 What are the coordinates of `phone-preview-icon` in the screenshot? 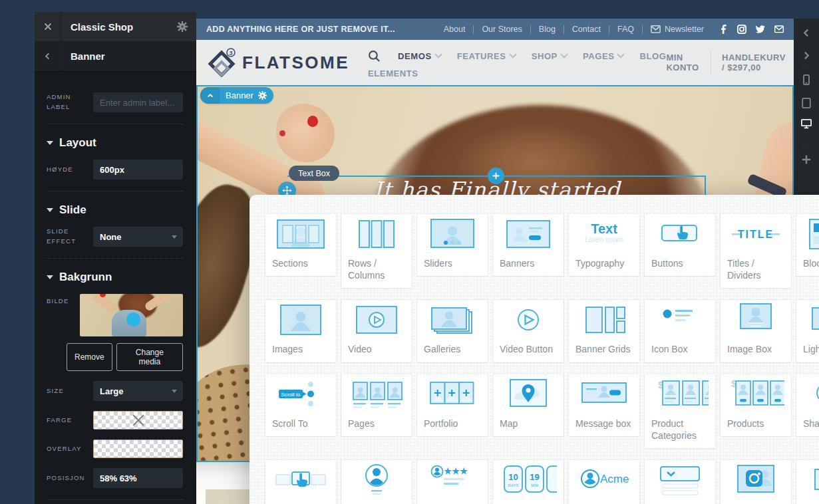 It's located at (806, 80).